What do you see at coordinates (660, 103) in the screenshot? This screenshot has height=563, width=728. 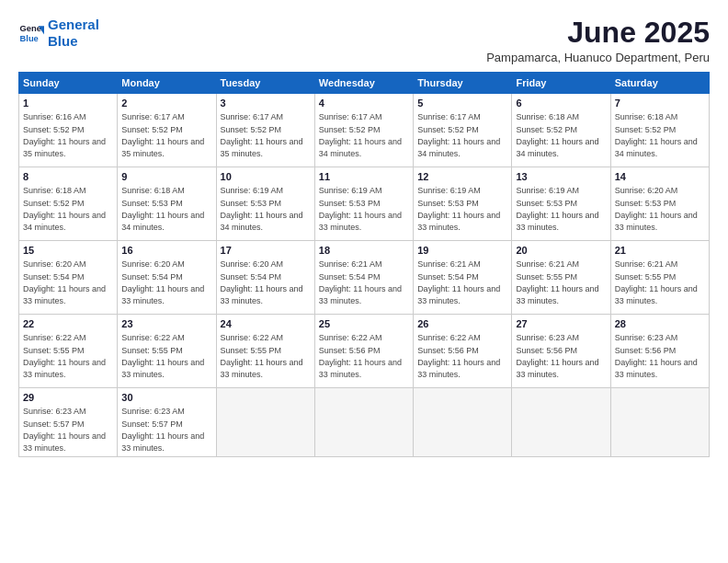 I see `day-number: 7` at bounding box center [660, 103].